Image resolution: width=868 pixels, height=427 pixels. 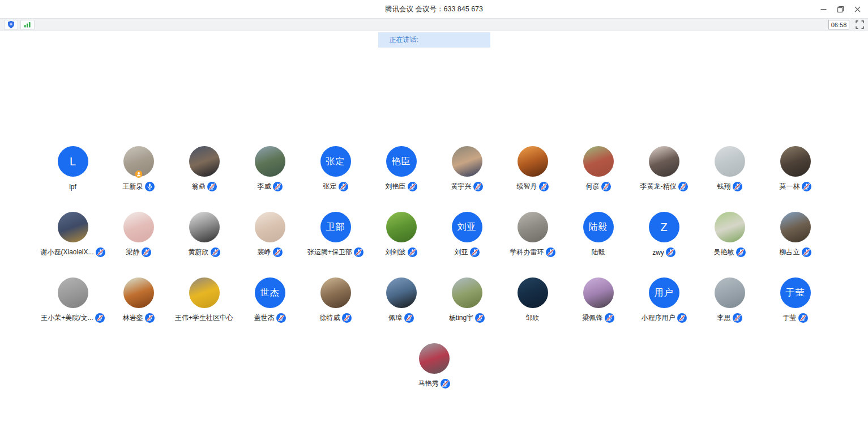 I want to click on participant-name: 佩璋, so click(x=396, y=318).